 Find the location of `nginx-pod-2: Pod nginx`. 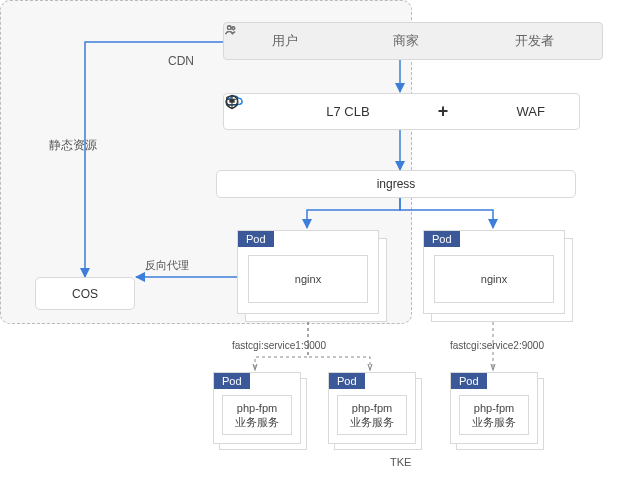

nginx-pod-2: Pod nginx is located at coordinates (498, 276).